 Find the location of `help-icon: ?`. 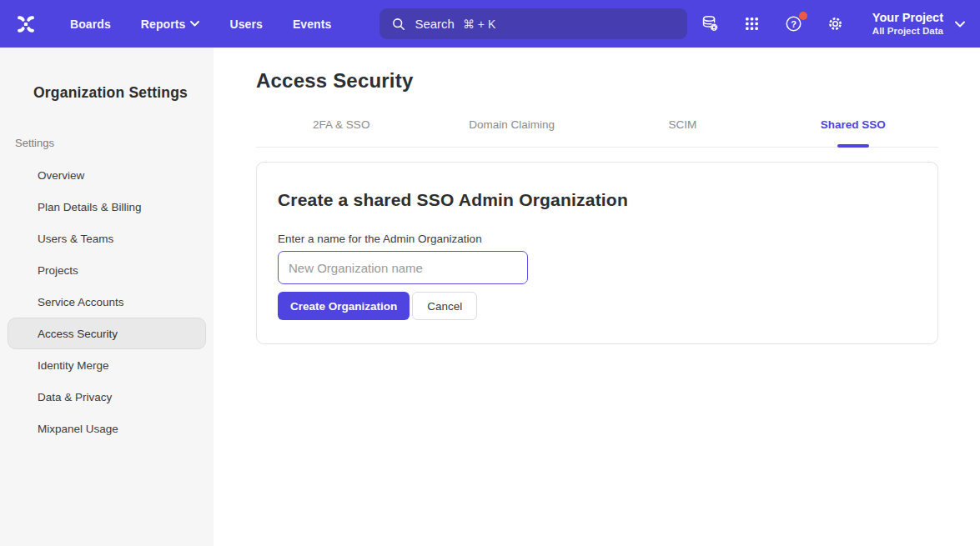

help-icon: ? is located at coordinates (794, 24).